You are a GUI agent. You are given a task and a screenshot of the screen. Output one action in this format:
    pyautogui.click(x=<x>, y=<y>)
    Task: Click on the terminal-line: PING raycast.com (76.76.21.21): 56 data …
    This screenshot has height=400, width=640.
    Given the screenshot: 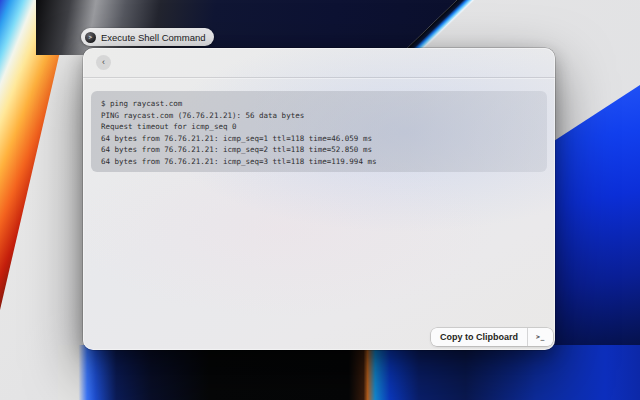 What is the action you would take?
    pyautogui.click(x=319, y=116)
    